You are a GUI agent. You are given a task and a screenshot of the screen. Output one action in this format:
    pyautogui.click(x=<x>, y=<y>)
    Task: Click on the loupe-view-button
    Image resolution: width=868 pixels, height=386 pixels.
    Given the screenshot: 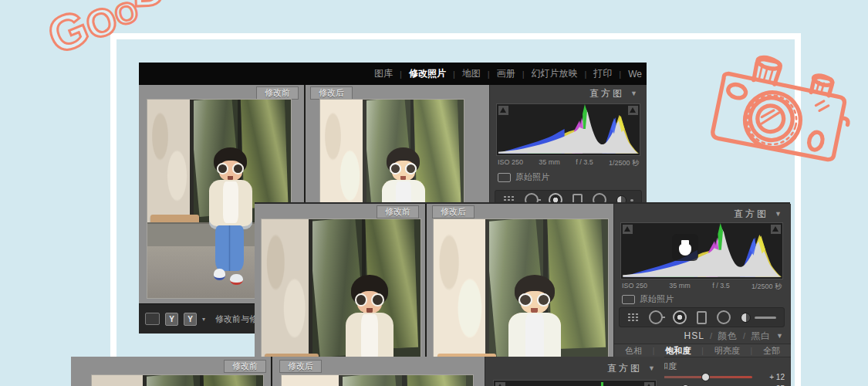 What is the action you would take?
    pyautogui.click(x=153, y=319)
    